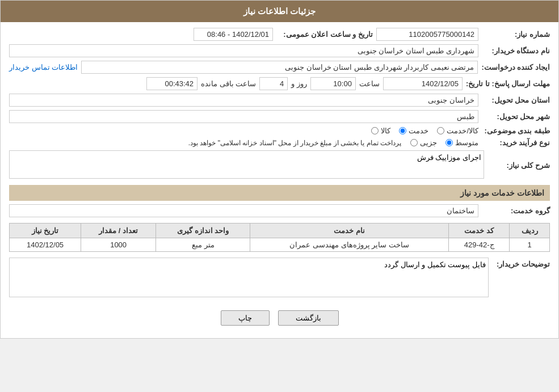  What do you see at coordinates (530, 231) in the screenshot?
I see `col-row-num: ردیف` at bounding box center [530, 231].